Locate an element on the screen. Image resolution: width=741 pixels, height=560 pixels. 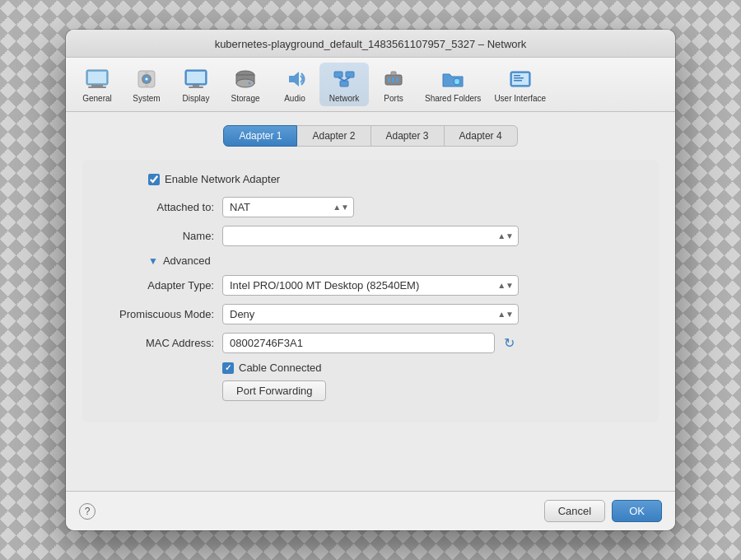
name-label: Name: is located at coordinates (161, 236).